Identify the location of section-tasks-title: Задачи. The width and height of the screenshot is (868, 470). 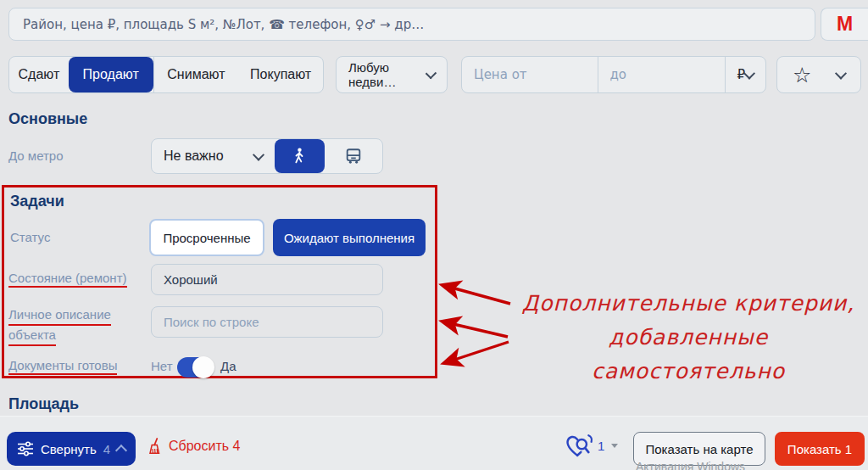
(37, 202).